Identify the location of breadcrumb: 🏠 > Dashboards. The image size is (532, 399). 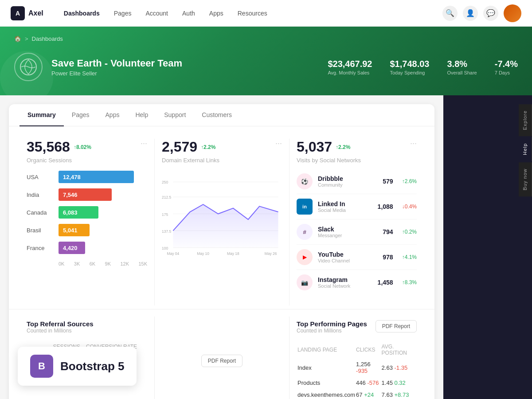
(266, 39).